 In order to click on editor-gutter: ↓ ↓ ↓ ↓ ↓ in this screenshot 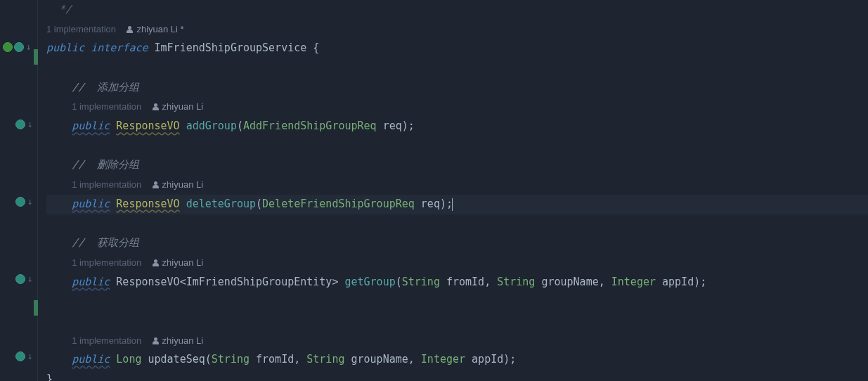, I will do `click(19, 190)`.